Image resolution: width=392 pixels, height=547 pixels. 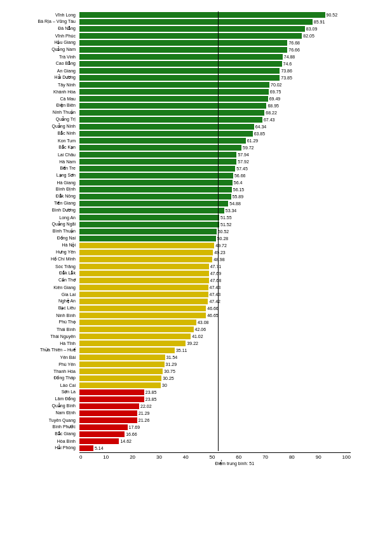 What do you see at coordinates (44, 43) in the screenshot?
I see `y-label: Hậu Giang` at bounding box center [44, 43].